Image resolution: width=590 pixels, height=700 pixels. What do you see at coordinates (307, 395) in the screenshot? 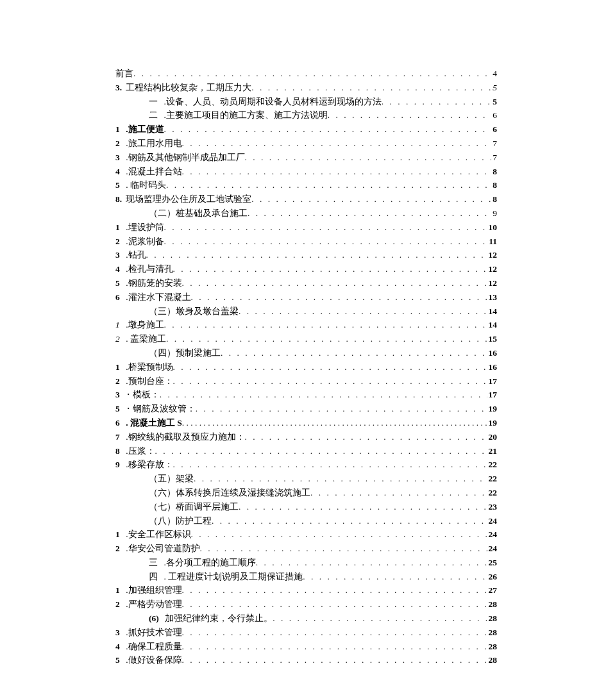
I see `toc-entry: 3・模板：17` at bounding box center [307, 395].